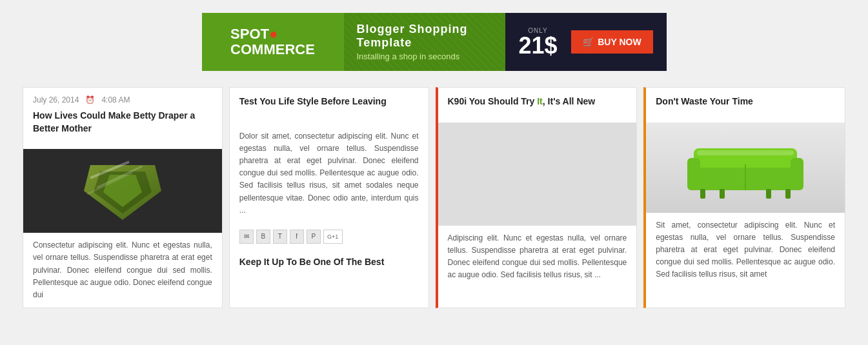  I want to click on card-3-text: Adipiscing elit. Nunc et egestas nulla, …, so click(538, 257).